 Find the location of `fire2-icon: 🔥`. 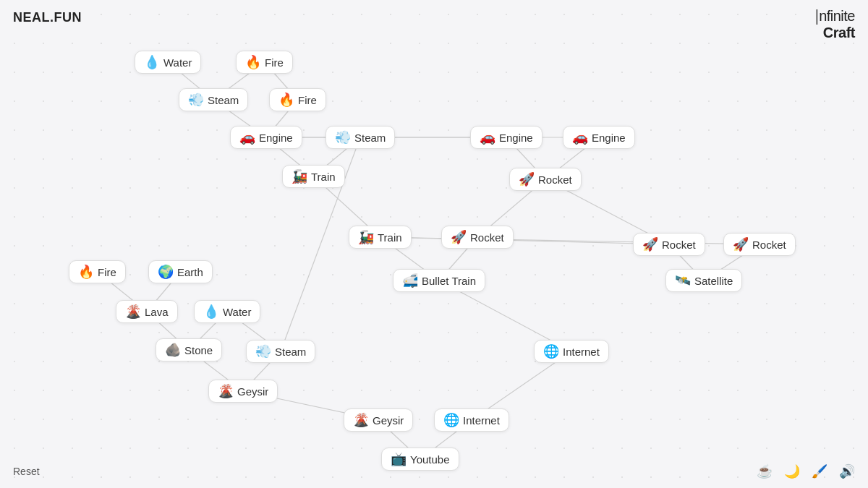

fire2-icon: 🔥 is located at coordinates (286, 100).